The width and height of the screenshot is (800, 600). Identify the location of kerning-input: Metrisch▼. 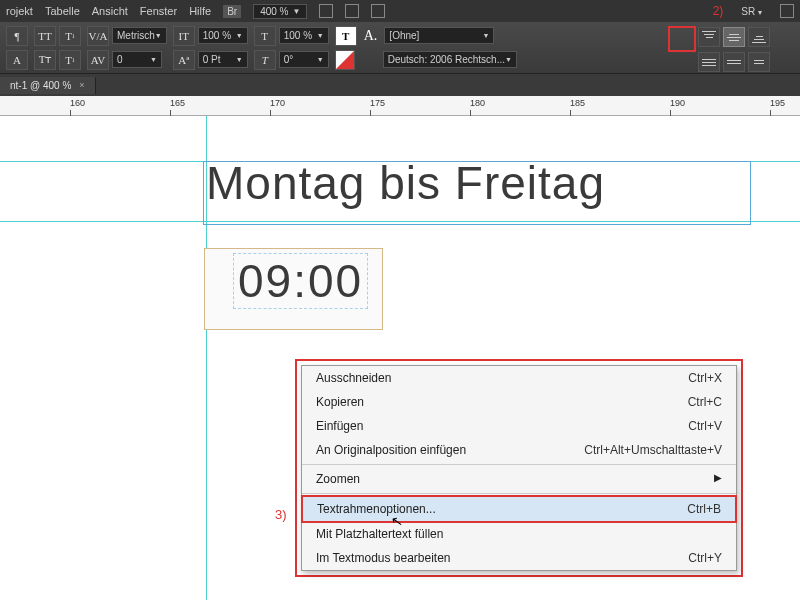
(140, 36).